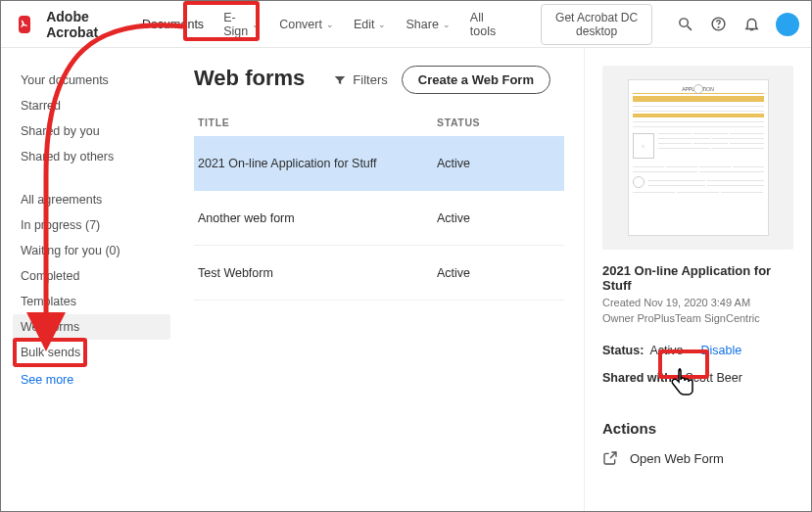  What do you see at coordinates (307, 24) in the screenshot?
I see `nav-convert: Convert⌄` at bounding box center [307, 24].